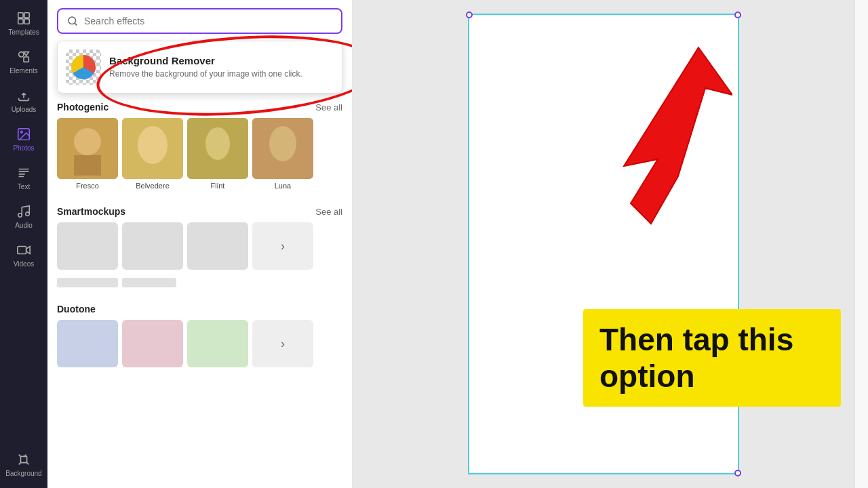 This screenshot has height=488, width=868. Describe the element at coordinates (218, 148) in the screenshot. I see `photo-thumb-flint` at that location.